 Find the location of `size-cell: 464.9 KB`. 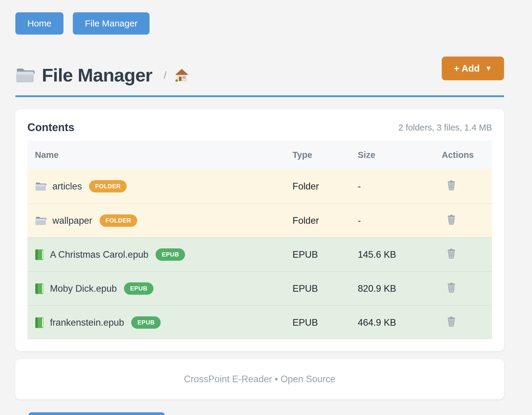

size-cell: 464.9 KB is located at coordinates (400, 323).